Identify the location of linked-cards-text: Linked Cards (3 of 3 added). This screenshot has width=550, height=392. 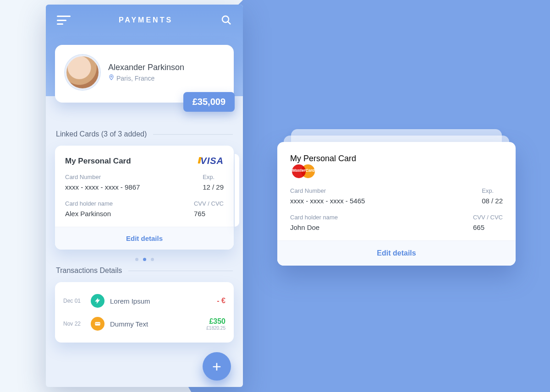
(101, 134).